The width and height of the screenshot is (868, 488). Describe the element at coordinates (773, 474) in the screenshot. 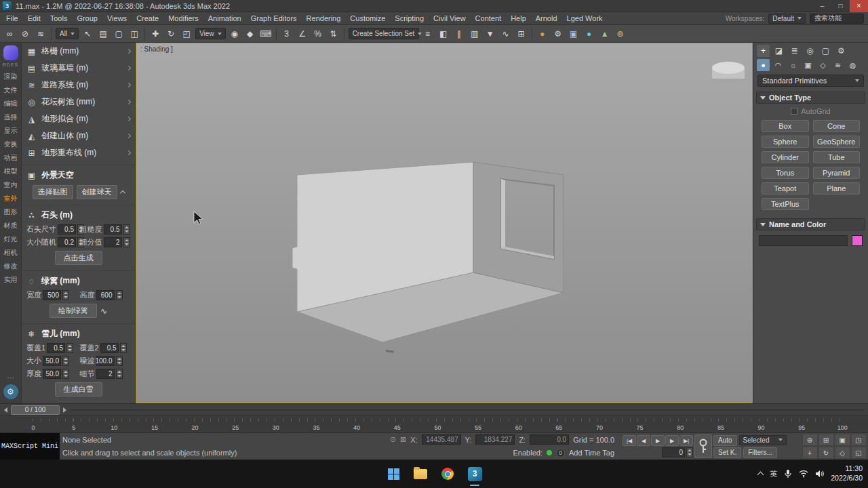

I see `ime-language-indicator: 英` at that location.